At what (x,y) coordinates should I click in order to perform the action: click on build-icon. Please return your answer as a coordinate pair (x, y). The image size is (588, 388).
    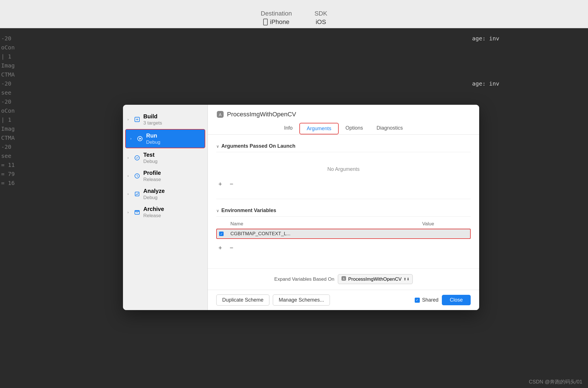
    Looking at the image, I should click on (137, 119).